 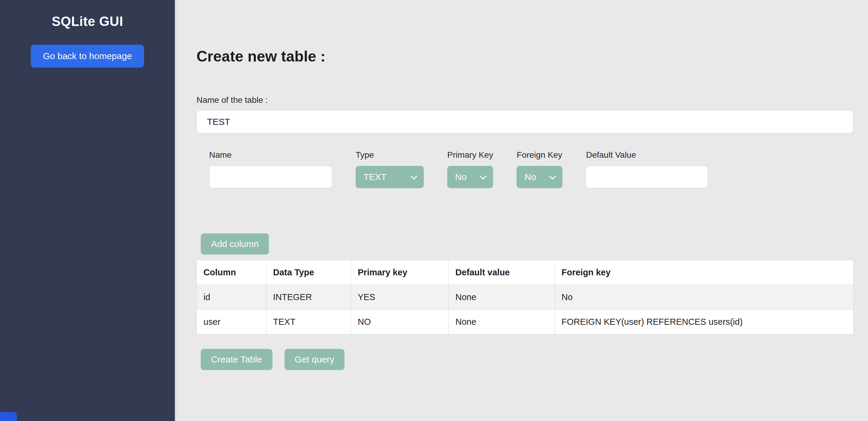 What do you see at coordinates (466, 177) in the screenshot?
I see `primary-key-value: No` at bounding box center [466, 177].